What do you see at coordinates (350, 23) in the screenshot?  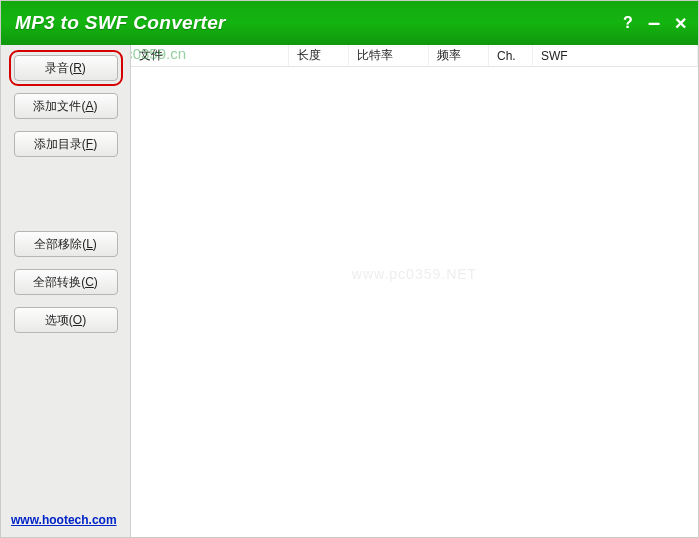 I see `titlebar: MP3 to SWF Converter ? – ✕` at bounding box center [350, 23].